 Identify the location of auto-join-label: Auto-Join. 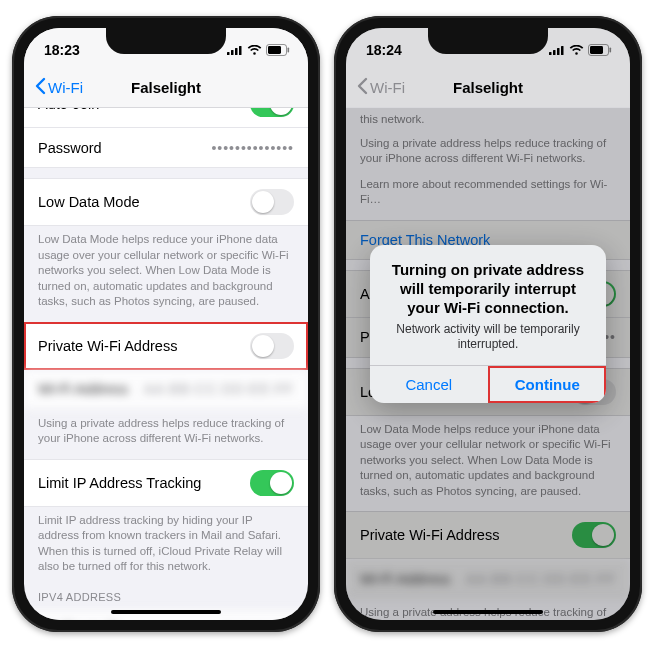
(68, 110).